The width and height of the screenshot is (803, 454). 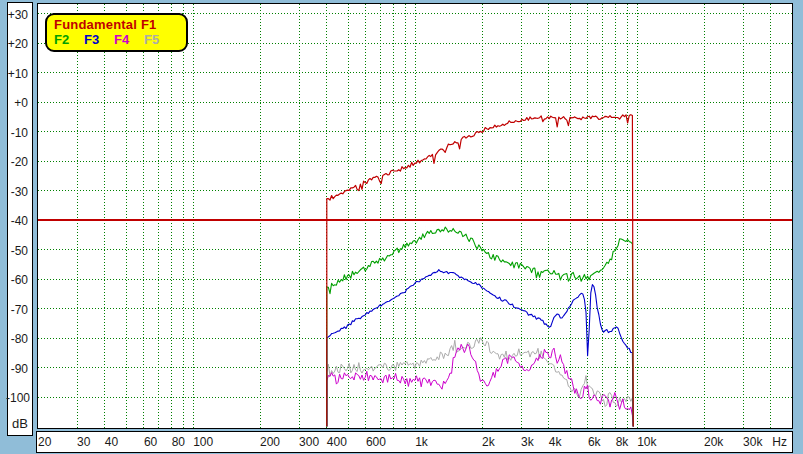 What do you see at coordinates (112, 442) in the screenshot?
I see `x-tick-label-40: 40` at bounding box center [112, 442].